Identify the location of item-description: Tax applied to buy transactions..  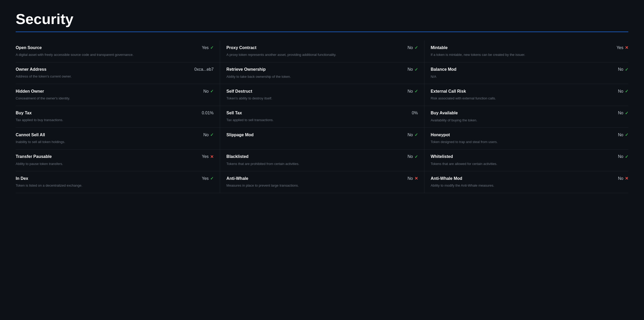
(114, 120).